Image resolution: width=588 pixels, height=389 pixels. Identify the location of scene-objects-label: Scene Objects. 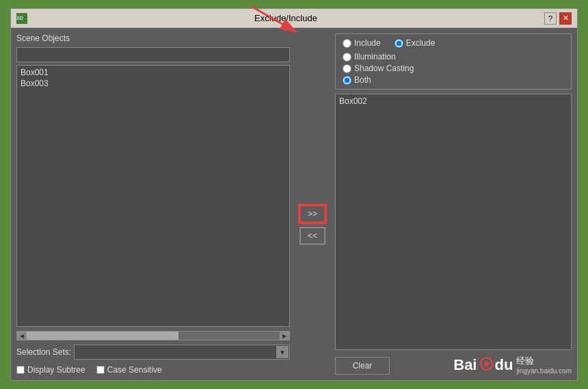
(153, 38).